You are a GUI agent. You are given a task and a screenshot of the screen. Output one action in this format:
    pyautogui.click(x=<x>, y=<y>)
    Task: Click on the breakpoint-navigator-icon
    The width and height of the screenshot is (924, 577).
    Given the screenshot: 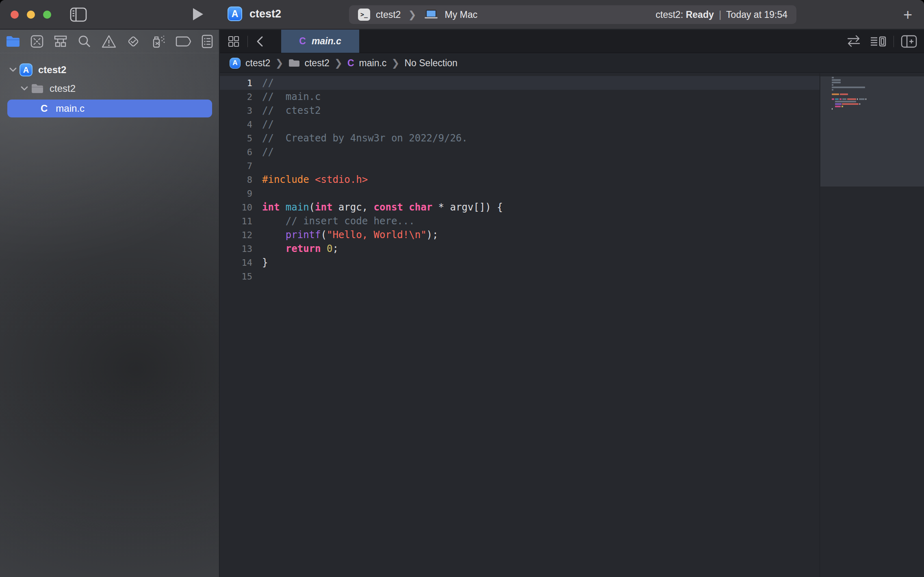 What is the action you would take?
    pyautogui.click(x=183, y=41)
    